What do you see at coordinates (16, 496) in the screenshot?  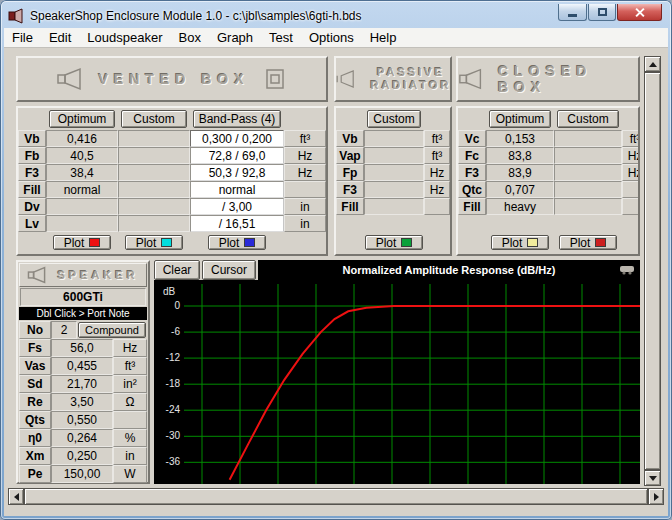 I see `scroll-left-button` at bounding box center [16, 496].